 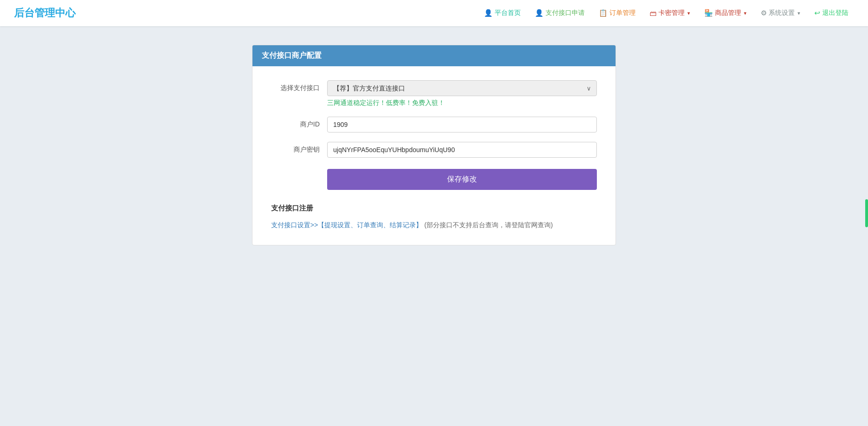 I want to click on orders-icon: 📋, so click(x=603, y=13).